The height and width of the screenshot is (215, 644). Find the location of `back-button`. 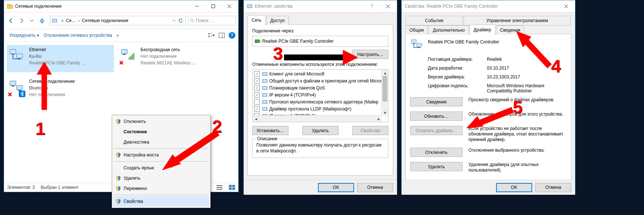

back-button is located at coordinates (11, 21).